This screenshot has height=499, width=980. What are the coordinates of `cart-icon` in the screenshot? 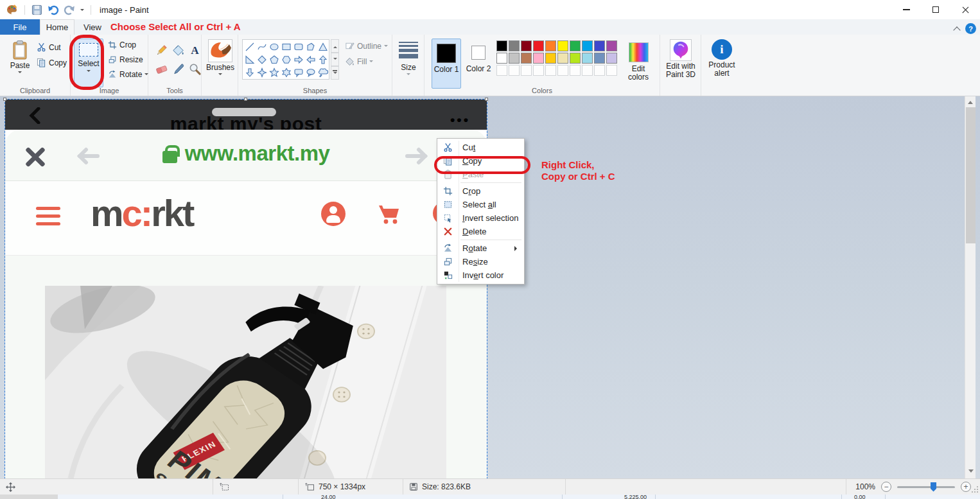 It's located at (389, 214).